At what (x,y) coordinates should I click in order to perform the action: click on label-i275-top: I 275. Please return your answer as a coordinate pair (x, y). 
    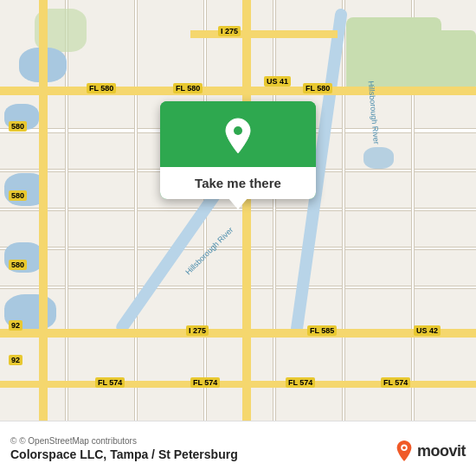
    Looking at the image, I should click on (229, 31).